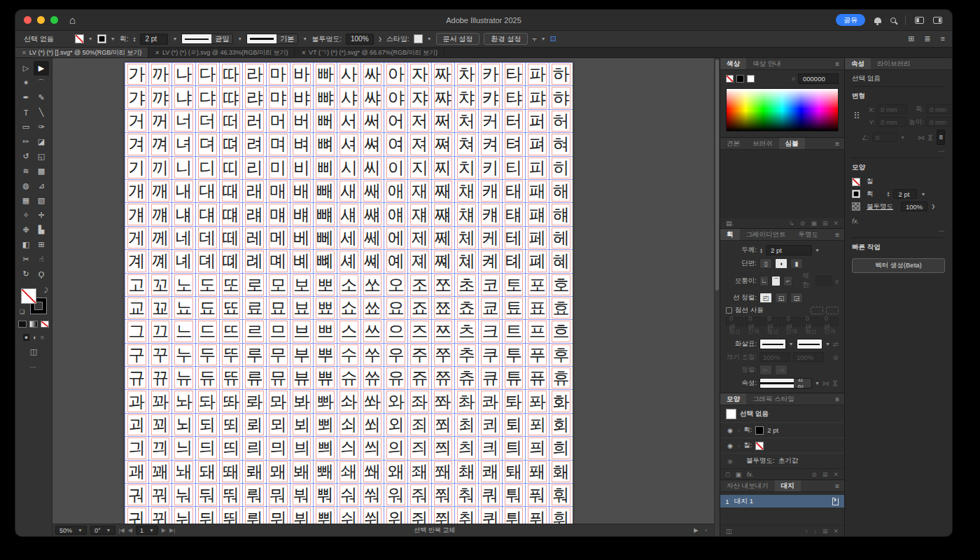  Describe the element at coordinates (326, 515) in the screenshot. I see `grid-cell: 쀠` at that location.